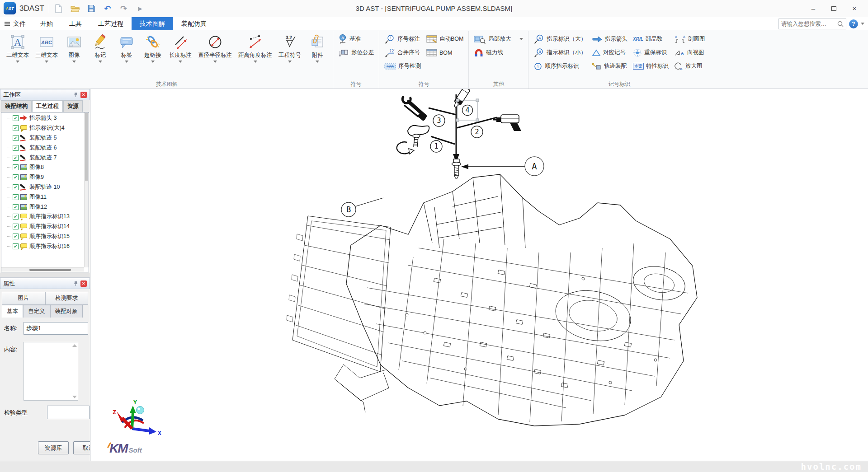 Image resolution: width=868 pixels, height=472 pixels. I want to click on ribbon-button-section-view: AA 剖面图, so click(690, 39).